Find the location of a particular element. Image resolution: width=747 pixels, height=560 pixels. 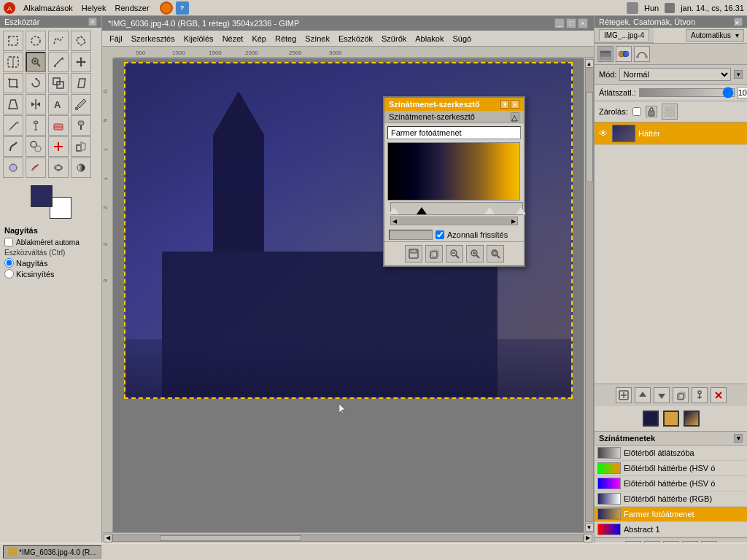

eraser-tool is located at coordinates (58, 125).